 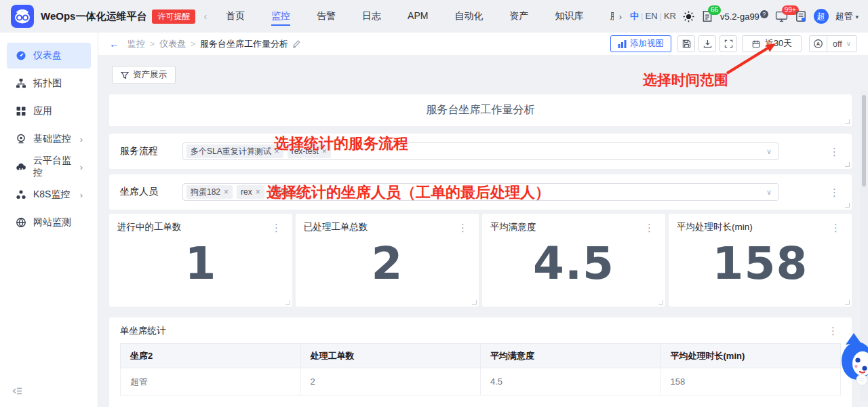 I want to click on breadcrumb-monitor: 监控, so click(x=136, y=44).